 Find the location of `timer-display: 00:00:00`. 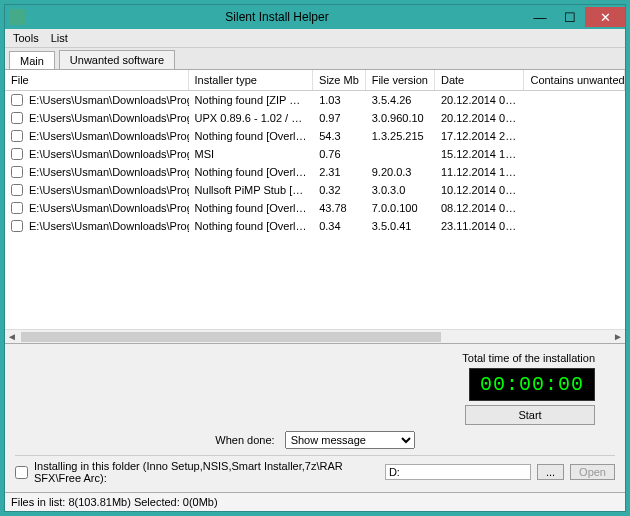

timer-display: 00:00:00 is located at coordinates (532, 384).